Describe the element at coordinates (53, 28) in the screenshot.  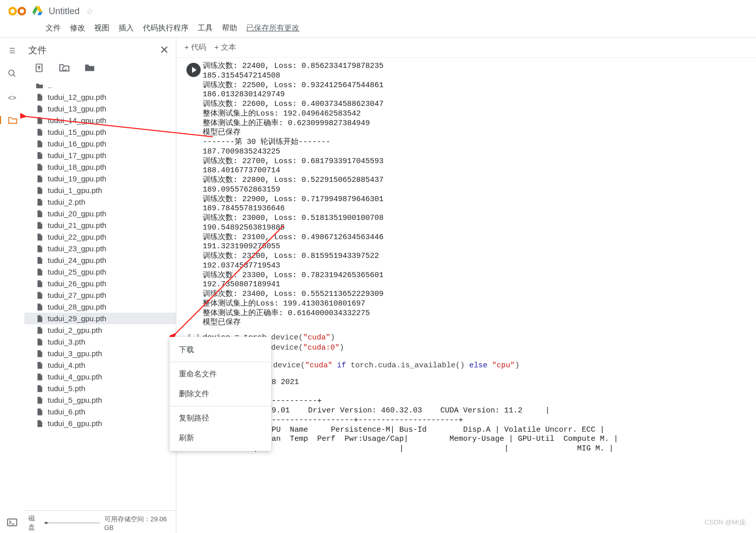
I see `menu-file: 文件` at that location.